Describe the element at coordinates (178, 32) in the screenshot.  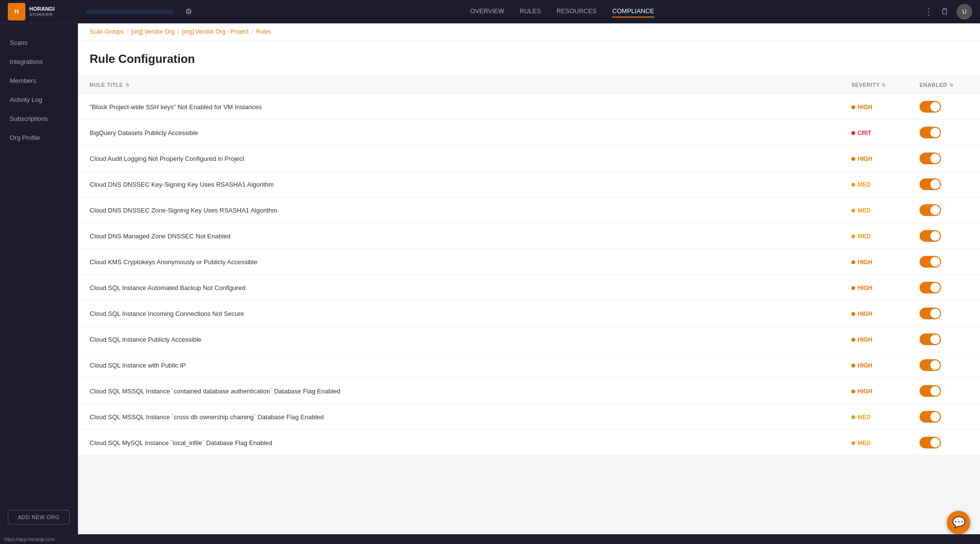
I see `breadcrumb-sep-2: /` at that location.